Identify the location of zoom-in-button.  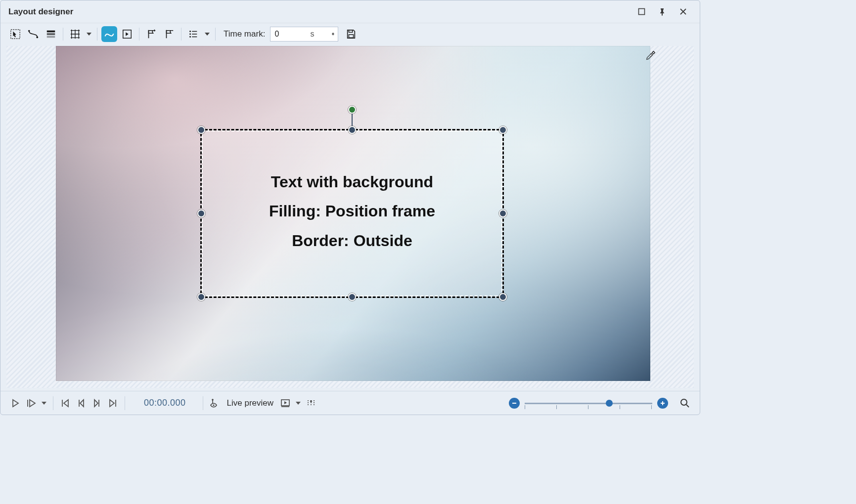
(663, 403).